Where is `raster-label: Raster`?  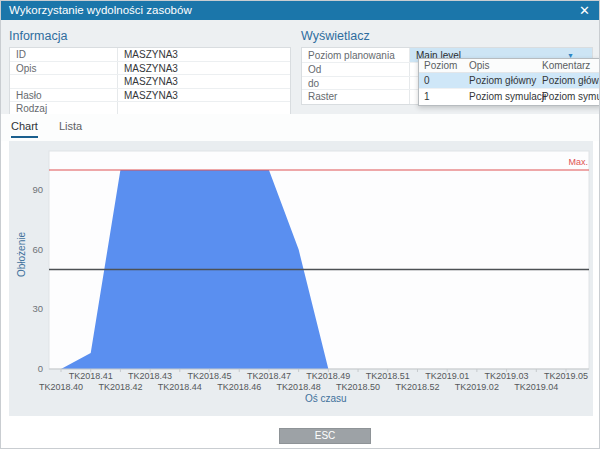
raster-label: Raster is located at coordinates (356, 97).